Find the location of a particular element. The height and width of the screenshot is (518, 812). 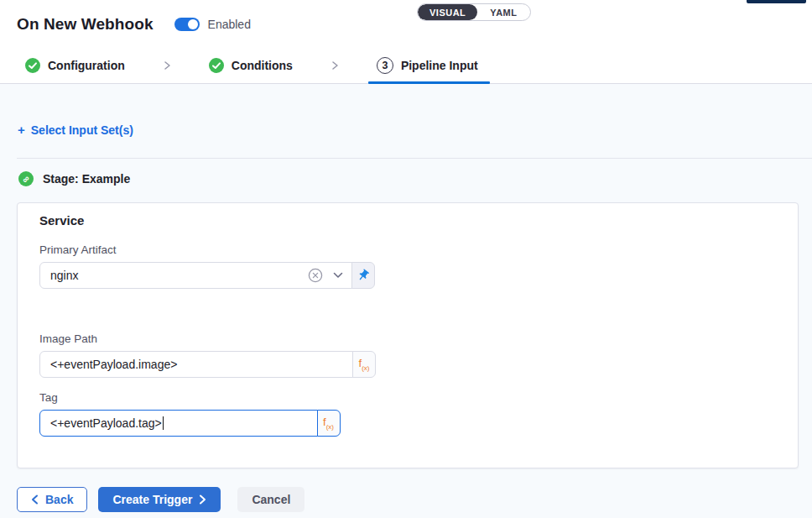

enabled-label: Enabled is located at coordinates (230, 24).